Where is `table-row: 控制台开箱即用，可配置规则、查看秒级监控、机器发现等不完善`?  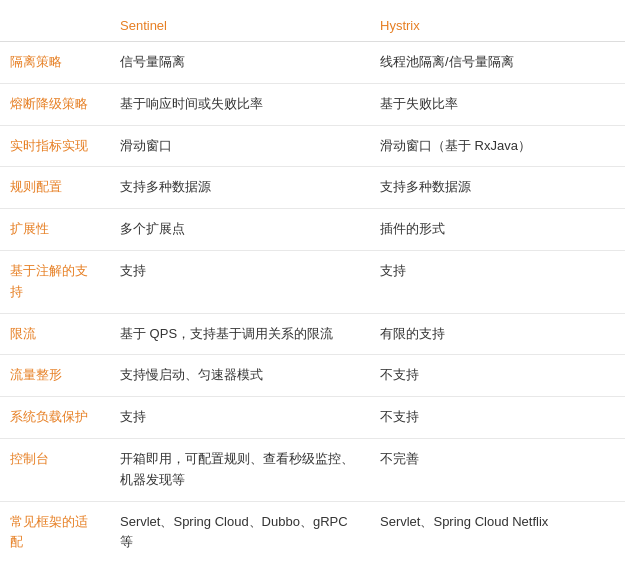
table-row: 控制台开箱即用，可配置规则、查看秒级监控、机器发现等不完善 is located at coordinates (312, 470).